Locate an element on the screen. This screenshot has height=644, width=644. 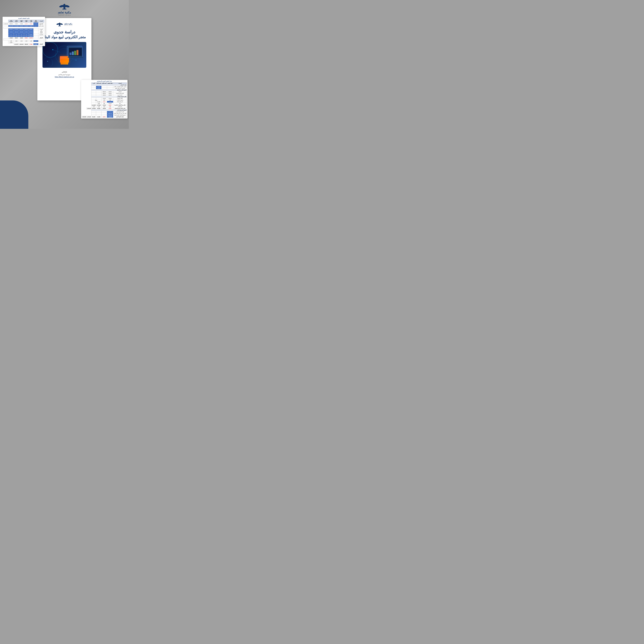
cell-value: -272,000 is located at coordinates (16, 29).